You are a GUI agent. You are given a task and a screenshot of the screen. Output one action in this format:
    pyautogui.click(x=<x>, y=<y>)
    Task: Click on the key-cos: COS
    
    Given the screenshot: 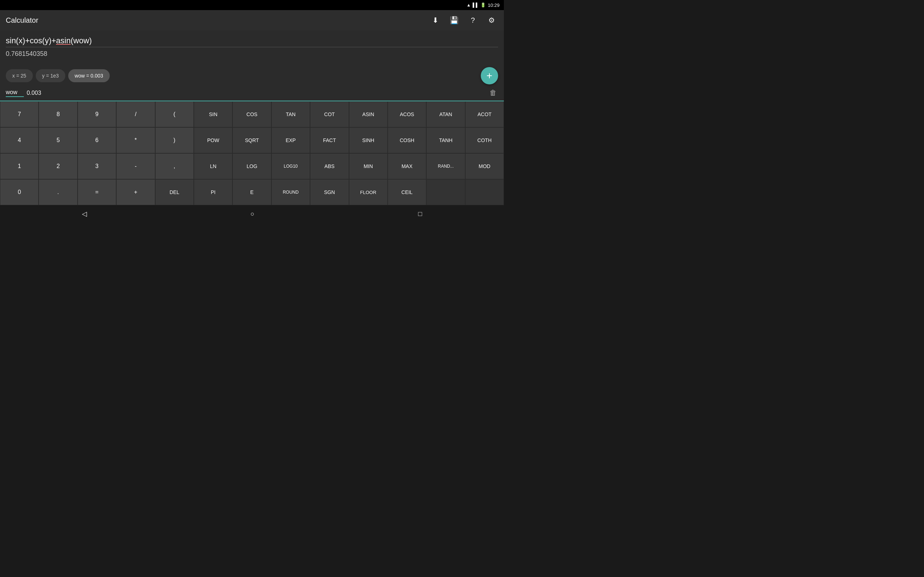 What is the action you would take?
    pyautogui.click(x=252, y=114)
    